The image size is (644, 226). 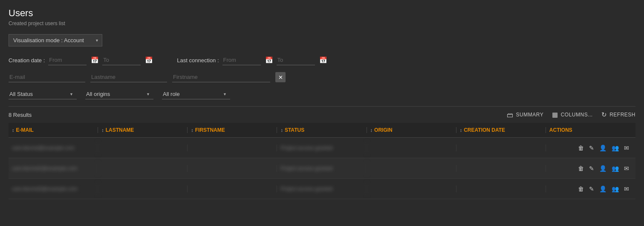 I want to click on origins-select-wrapper: All origins Manual LDAP, so click(x=119, y=94).